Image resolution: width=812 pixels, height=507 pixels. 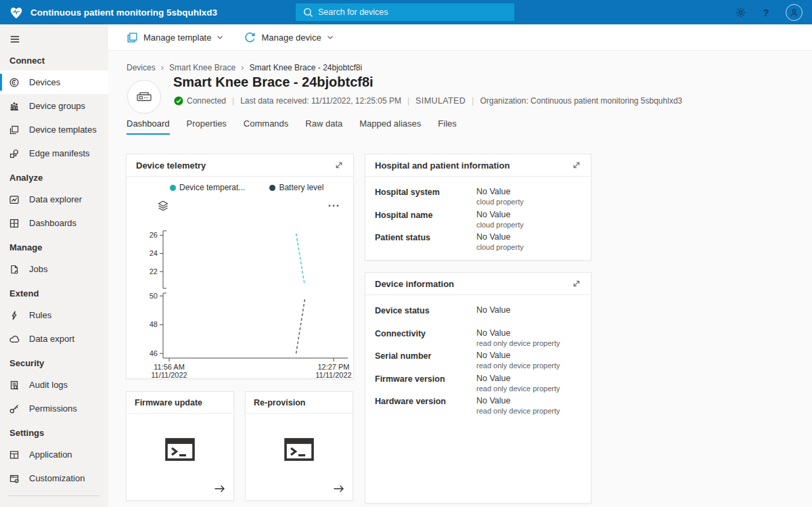 I want to click on svg-text: 48, so click(x=154, y=324).